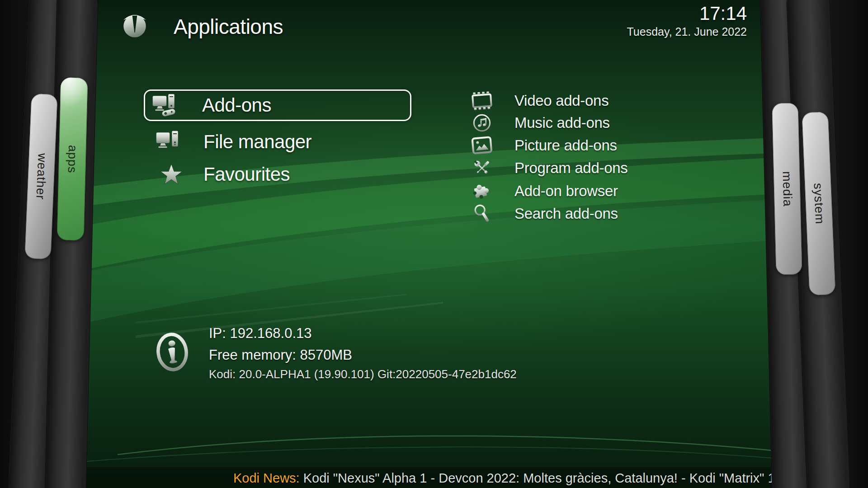 This screenshot has height=488, width=868. Describe the element at coordinates (819, 203) in the screenshot. I see `sidebar-tab-label: system` at that location.